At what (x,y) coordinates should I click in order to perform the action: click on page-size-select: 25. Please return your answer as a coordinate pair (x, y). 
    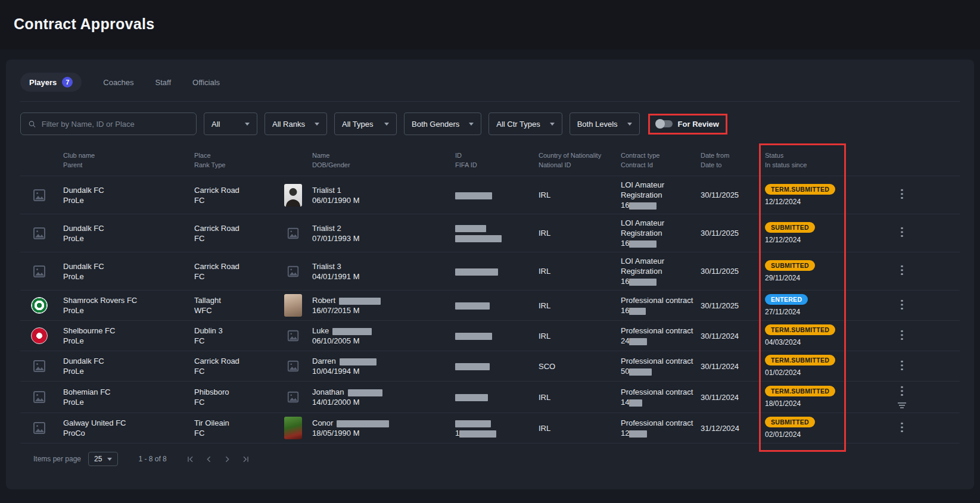
    Looking at the image, I should click on (103, 459).